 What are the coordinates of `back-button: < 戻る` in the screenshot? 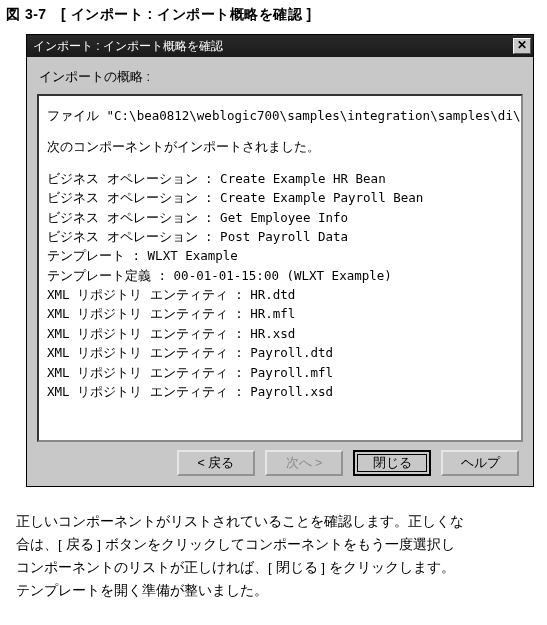 It's located at (216, 463).